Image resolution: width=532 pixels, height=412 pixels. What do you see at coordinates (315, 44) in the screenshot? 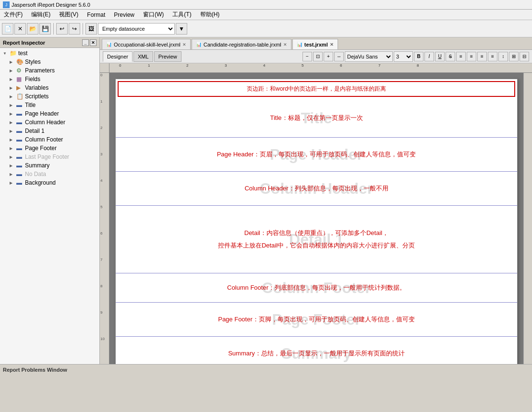
I see `tab-2: 📊test.jrxml✕` at bounding box center [315, 44].